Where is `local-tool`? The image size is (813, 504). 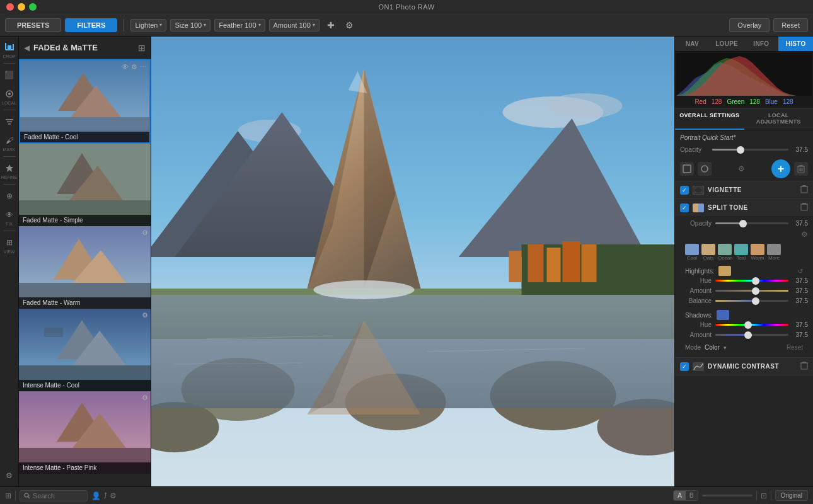 local-tool is located at coordinates (9, 94).